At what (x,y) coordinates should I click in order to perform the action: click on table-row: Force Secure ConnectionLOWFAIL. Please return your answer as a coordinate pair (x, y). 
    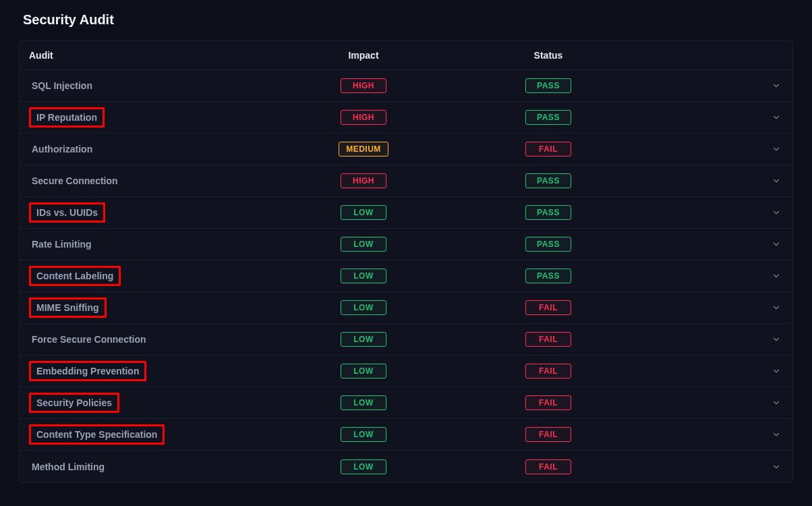
    Looking at the image, I should click on (406, 340).